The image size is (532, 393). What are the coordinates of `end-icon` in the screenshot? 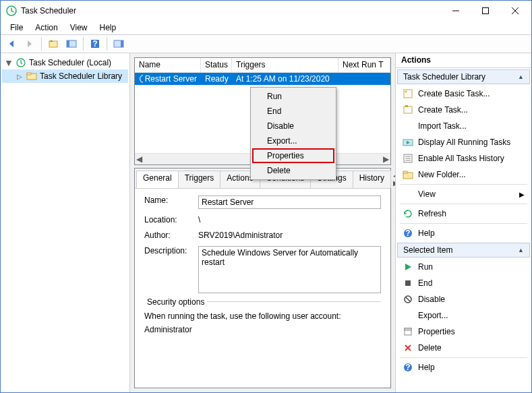 It's located at (408, 283).